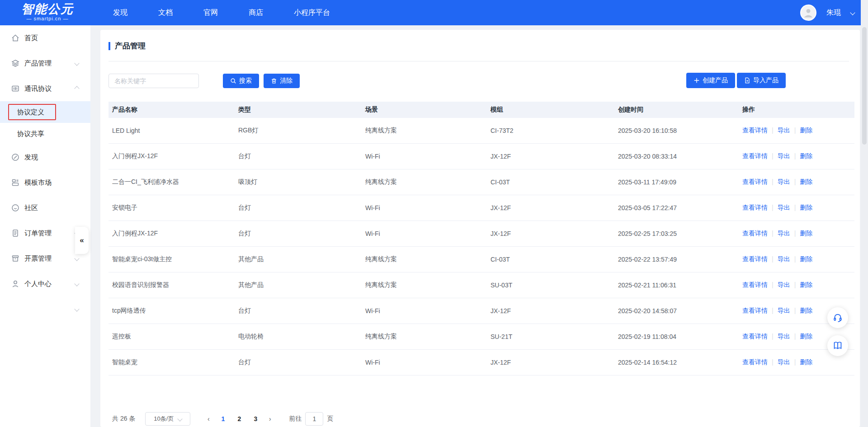 This screenshot has height=427, width=868. I want to click on page-number-2: 2, so click(239, 419).